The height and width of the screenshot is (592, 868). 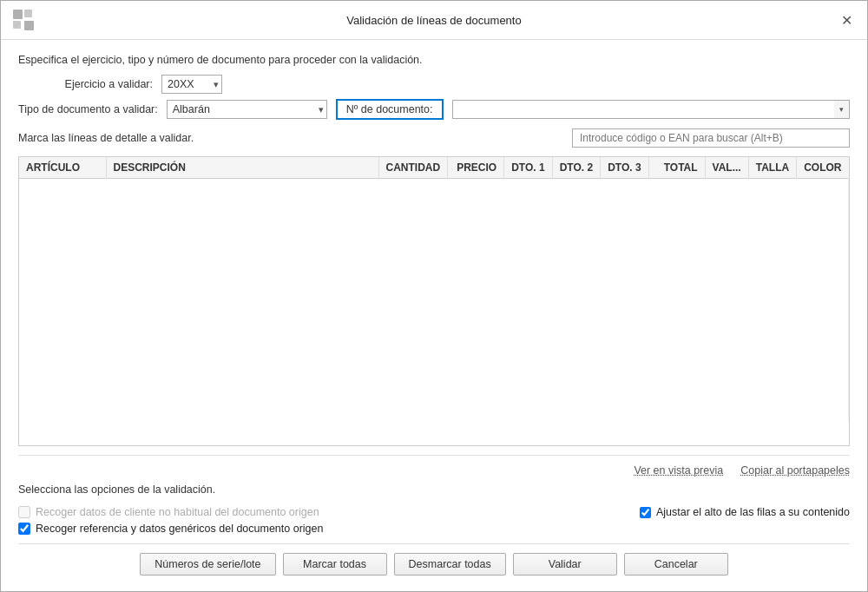 What do you see at coordinates (170, 512) in the screenshot?
I see `option1-item: Recoger datos de cliente no habitual del…` at bounding box center [170, 512].